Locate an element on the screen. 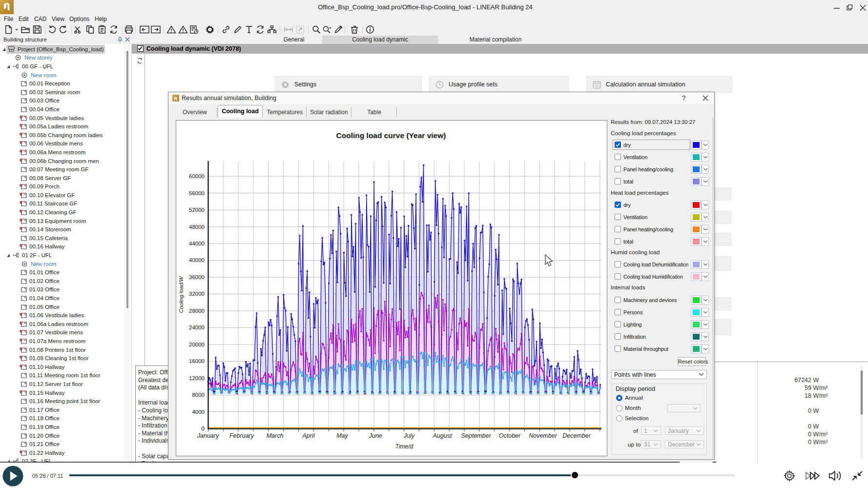  svg-text: 56000 is located at coordinates (197, 193).